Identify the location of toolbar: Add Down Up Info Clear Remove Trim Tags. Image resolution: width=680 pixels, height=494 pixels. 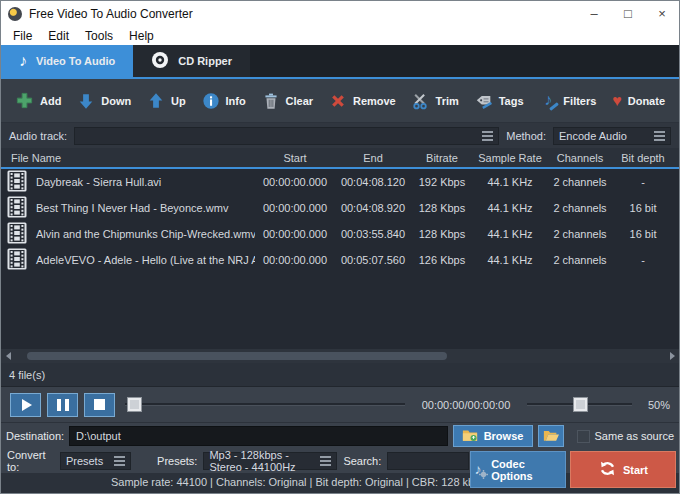
(340, 101).